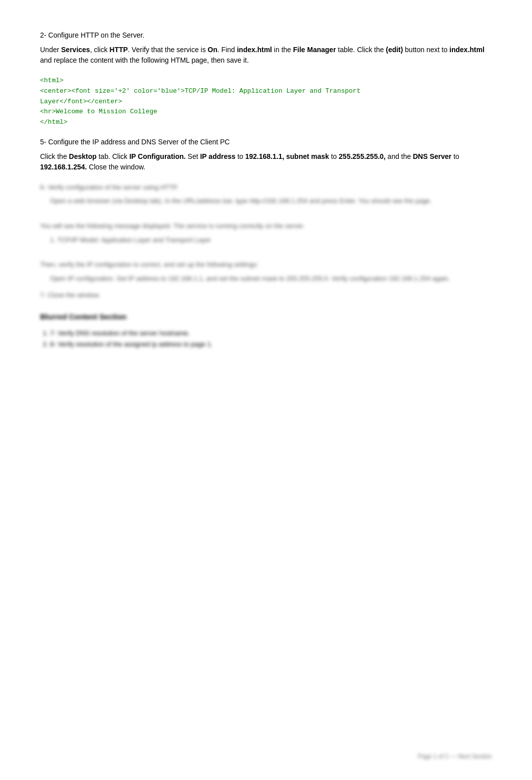 The height and width of the screenshot is (780, 532). Describe the element at coordinates (266, 154) in the screenshot. I see `section-5: 5- Configure the IP address and DNS Serv…` at that location.